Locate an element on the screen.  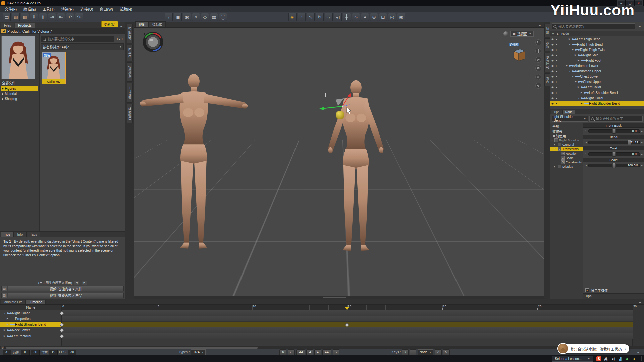
back-icon: ◀ is located at coordinates (3, 31).